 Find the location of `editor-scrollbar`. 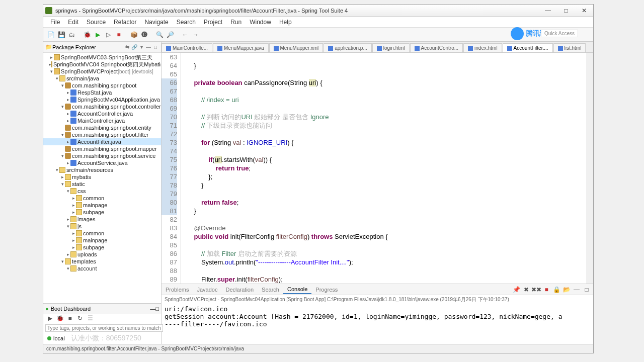

editor-scrollbar is located at coordinates (590, 168).